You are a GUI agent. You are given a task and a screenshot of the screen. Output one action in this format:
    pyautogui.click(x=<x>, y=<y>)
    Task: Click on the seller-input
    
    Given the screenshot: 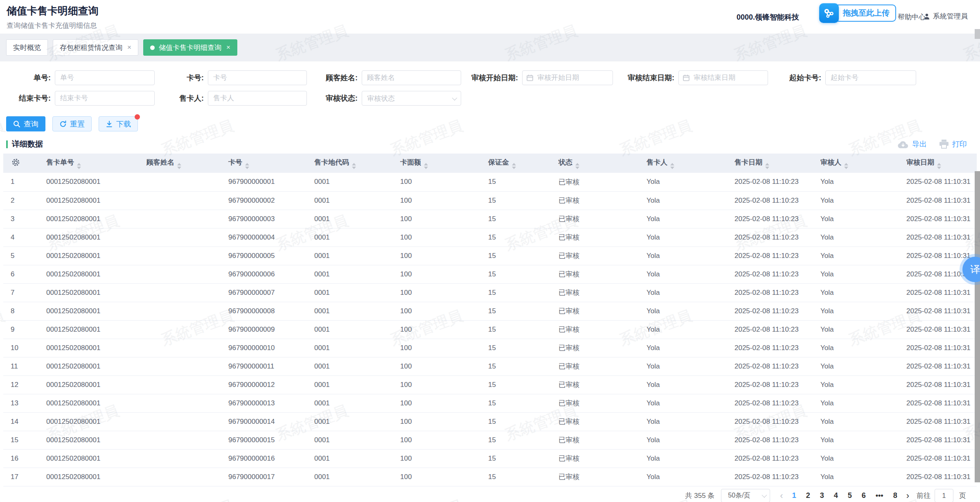 What is the action you would take?
    pyautogui.click(x=257, y=98)
    